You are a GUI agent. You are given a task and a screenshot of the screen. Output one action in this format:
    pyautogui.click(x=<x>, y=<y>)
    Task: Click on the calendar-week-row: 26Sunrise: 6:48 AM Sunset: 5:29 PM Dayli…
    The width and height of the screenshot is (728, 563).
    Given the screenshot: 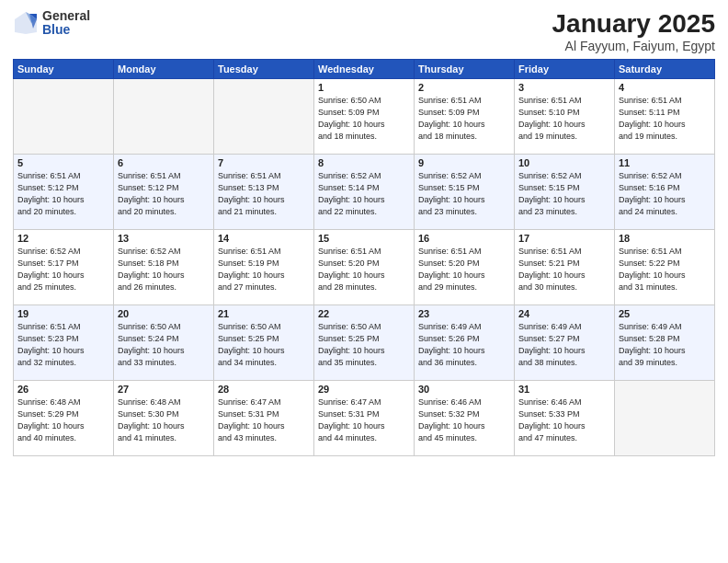 What is the action you would take?
    pyautogui.click(x=364, y=419)
    